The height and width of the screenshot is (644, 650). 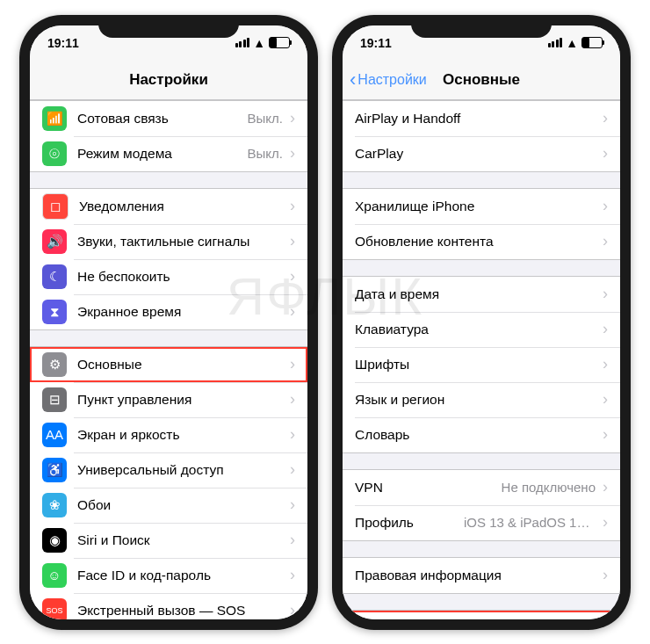 What do you see at coordinates (392, 80) in the screenshot?
I see `back-label: Настройки` at bounding box center [392, 80].